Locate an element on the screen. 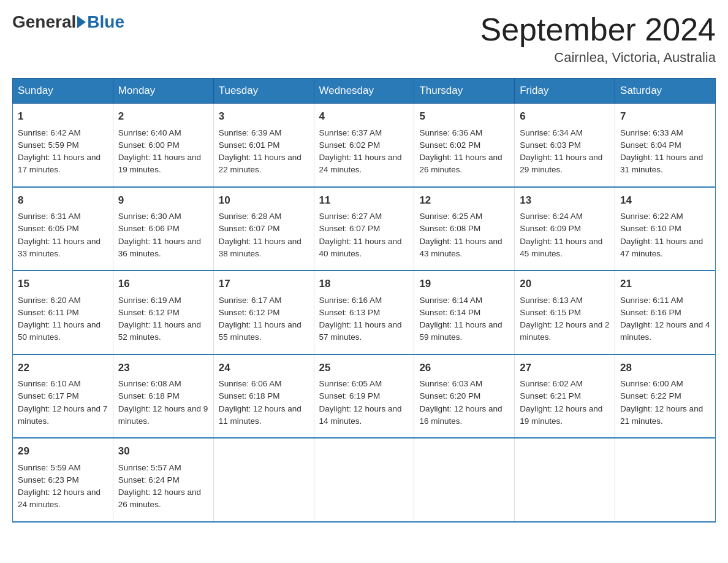 This screenshot has height=563, width=728. day-number: 15 is located at coordinates (63, 284).